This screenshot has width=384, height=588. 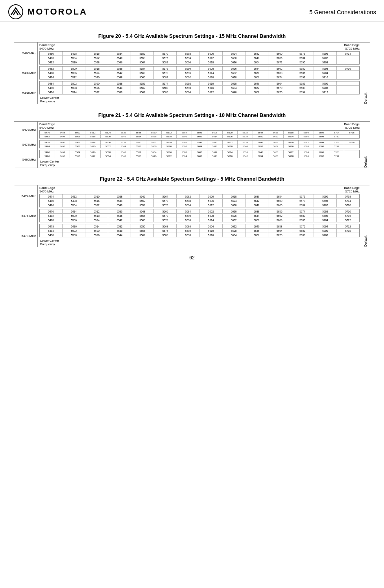 What do you see at coordinates (26, 54) in the screenshot?
I see `axis-label-20-1: 5480MHz` at bounding box center [26, 54].